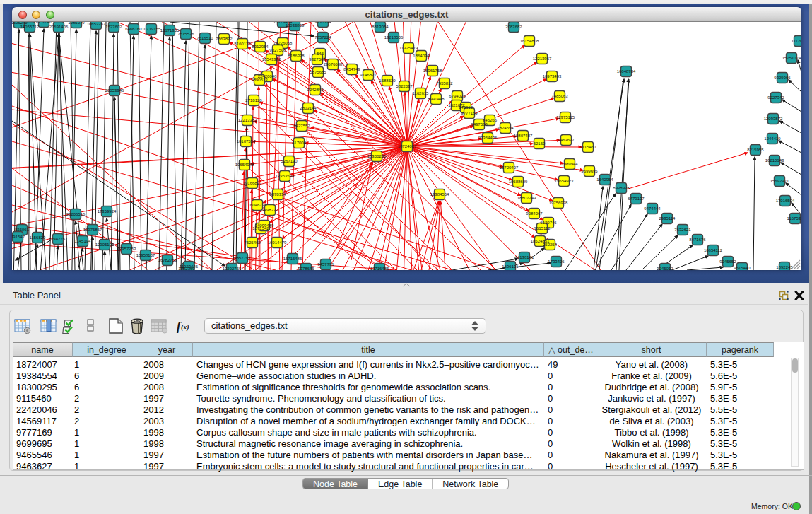 The height and width of the screenshot is (514, 812). Describe the element at coordinates (742, 268) in the screenshot. I see `svg-text: 9515440` at that location.